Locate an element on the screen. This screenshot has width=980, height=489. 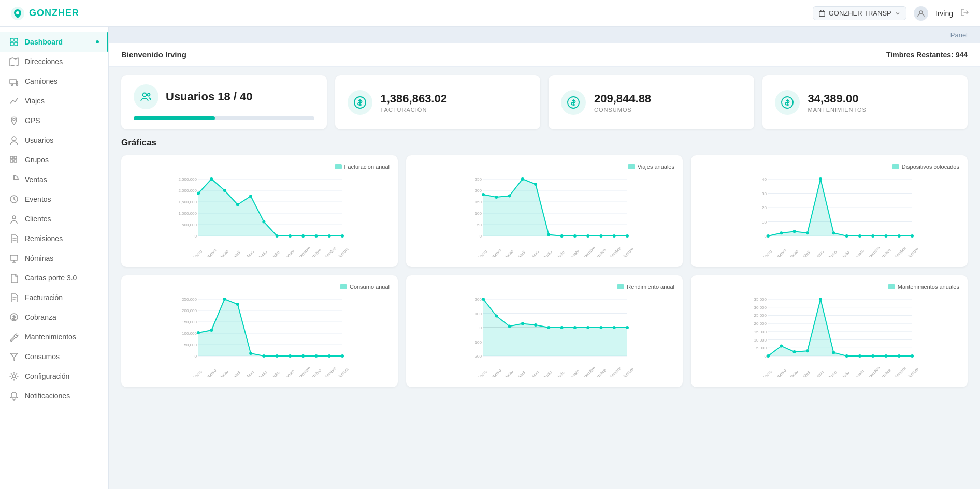
svg-text: Enero is located at coordinates (767, 373).